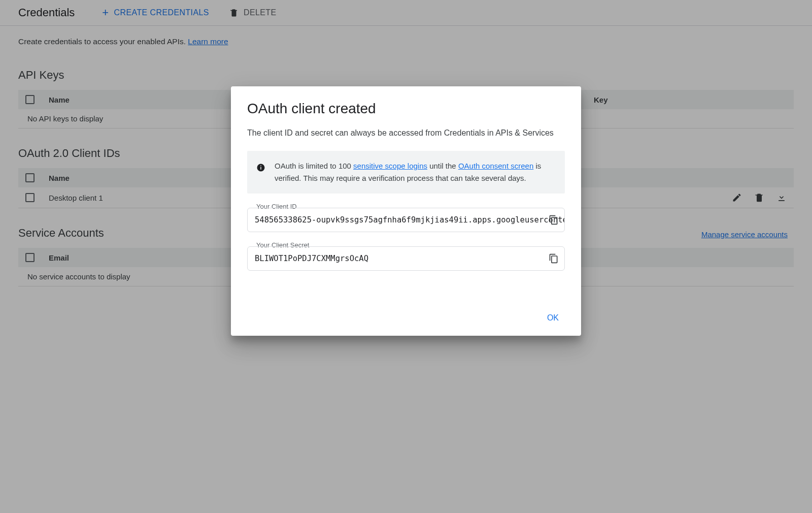 This screenshot has height=513, width=812. I want to click on sensitive-scope-logins-link: sensitive scope logins, so click(390, 166).